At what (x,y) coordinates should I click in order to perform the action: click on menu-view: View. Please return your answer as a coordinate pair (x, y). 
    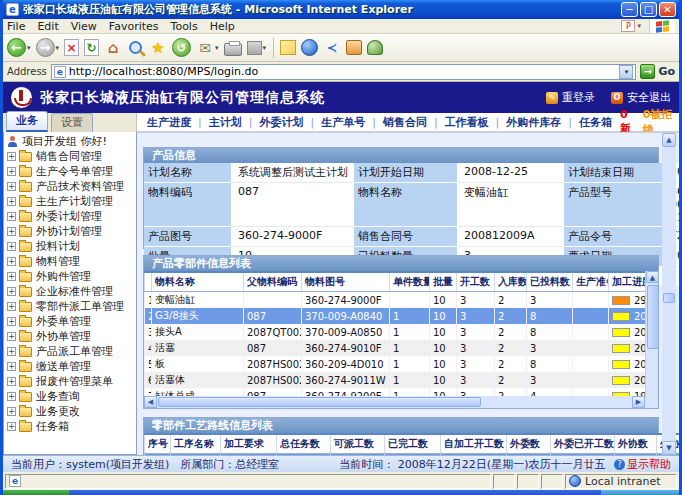
    Looking at the image, I should click on (84, 26).